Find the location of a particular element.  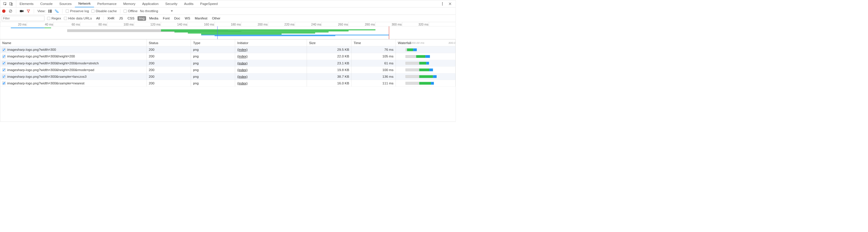

request-name: imagesharp-logo.png?width=300&rsampler=l… is located at coordinates (47, 77).